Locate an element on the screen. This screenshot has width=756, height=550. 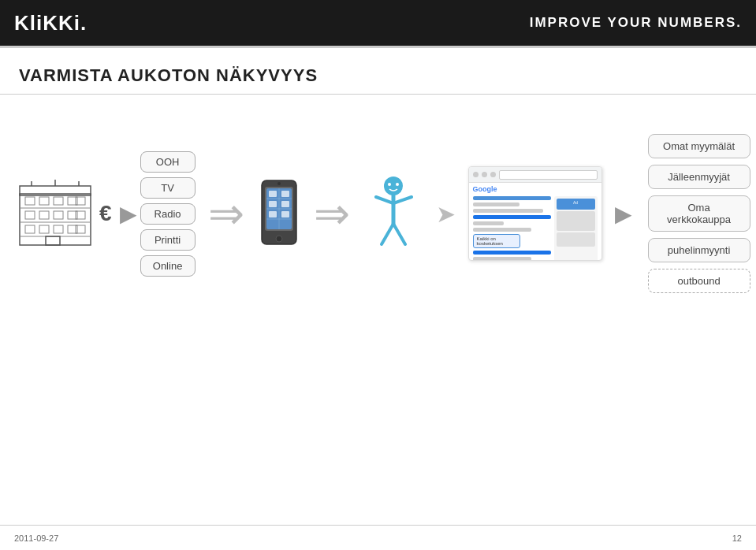
title-area: VARMISTA AUKOTON NÄKYVYYS is located at coordinates (378, 71).